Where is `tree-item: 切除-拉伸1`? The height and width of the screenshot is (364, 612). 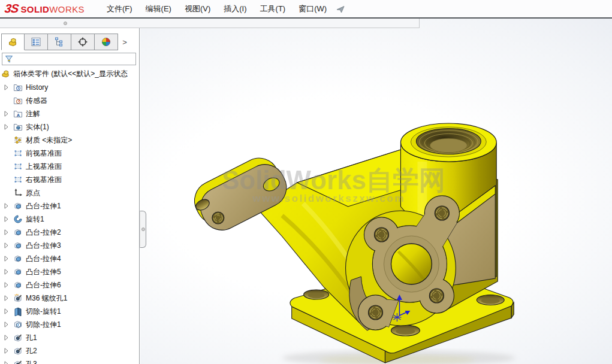
tree-item: 切除-拉伸1 is located at coordinates (70, 324).